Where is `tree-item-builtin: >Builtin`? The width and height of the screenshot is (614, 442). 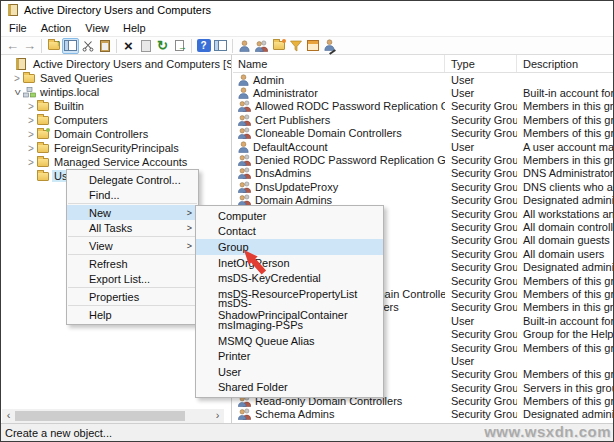
tree-item-builtin: >Builtin is located at coordinates (116, 106).